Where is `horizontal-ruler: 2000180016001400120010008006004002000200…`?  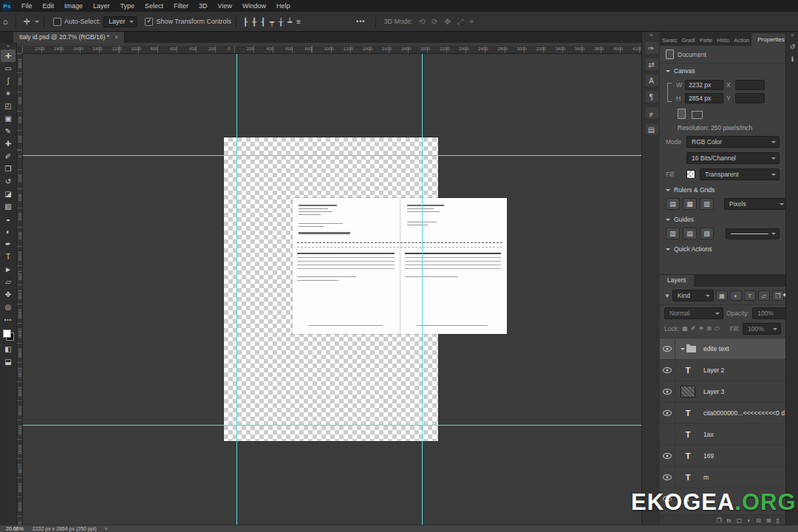 horizontal-ruler: 2000180016001400120010008006004002000200… is located at coordinates (332, 50).